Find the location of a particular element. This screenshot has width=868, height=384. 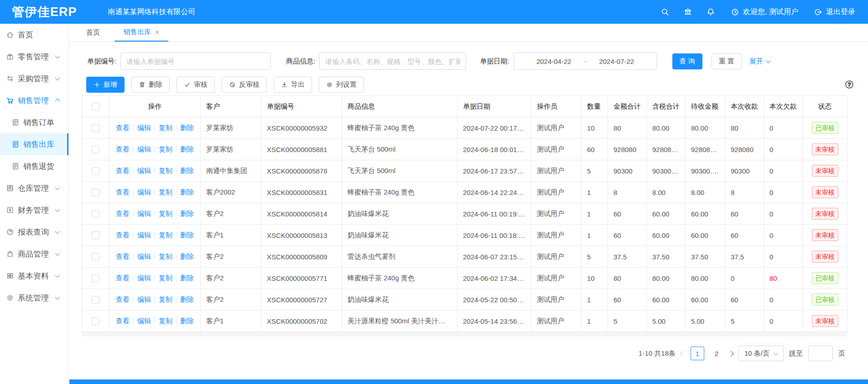

chevron-down-icon is located at coordinates (768, 60).